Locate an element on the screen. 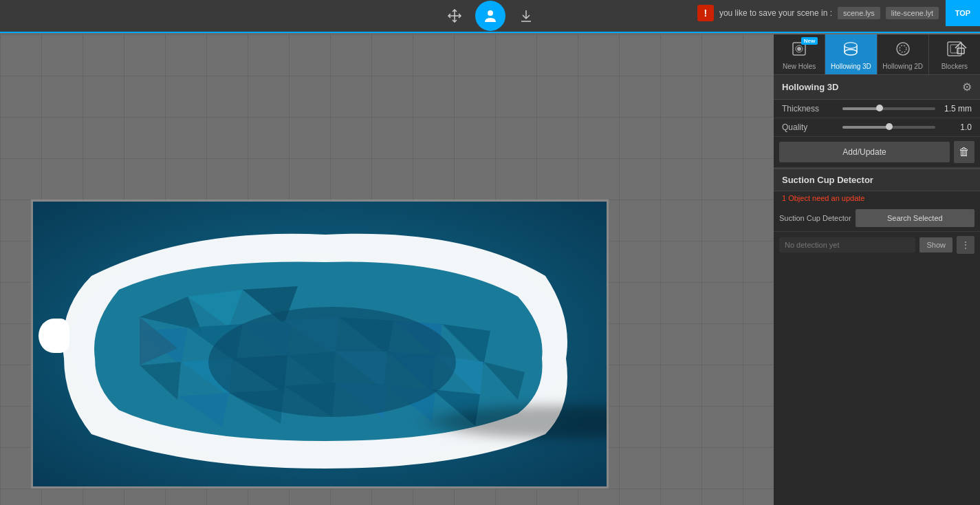 This screenshot has height=505, width=980. no-detection-text: No detection yet is located at coordinates (847, 245).